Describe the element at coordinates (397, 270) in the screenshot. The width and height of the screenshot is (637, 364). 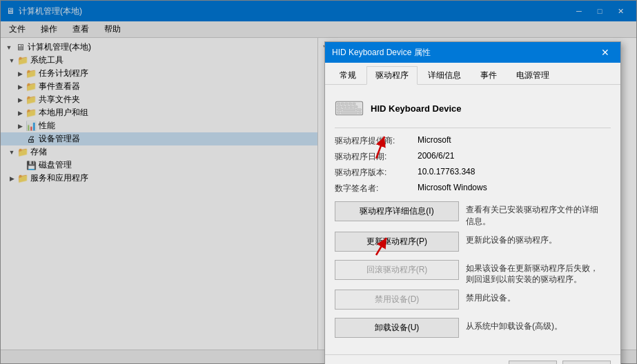
I see `rollback-driver-button: 回滚驱动程序(R)` at that location.